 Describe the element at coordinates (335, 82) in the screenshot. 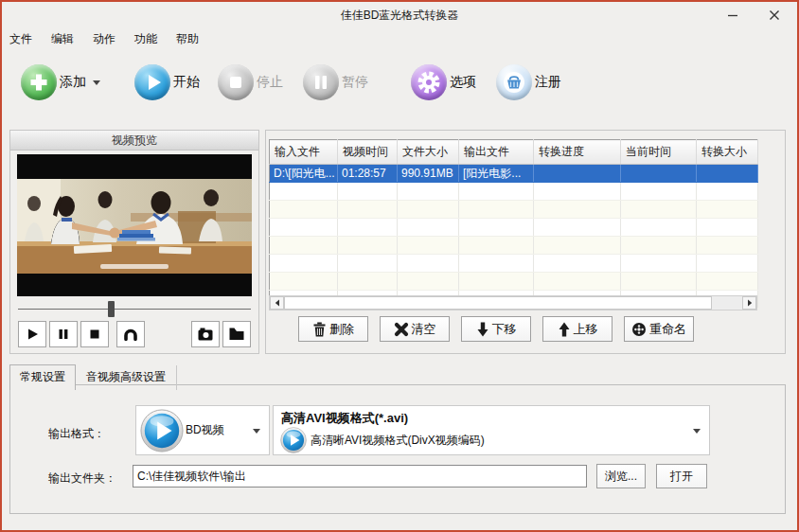

I see `pause-button: 暂停` at that location.